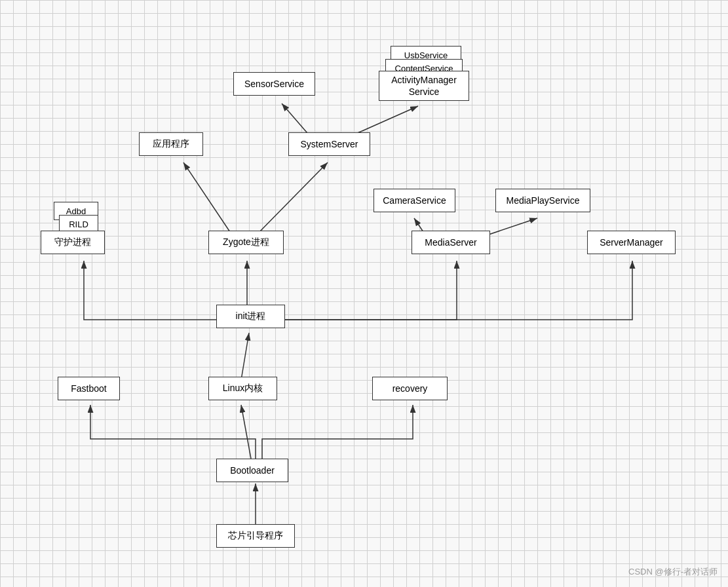  Describe the element at coordinates (410, 388) in the screenshot. I see `node-recovery: recovery` at that location.